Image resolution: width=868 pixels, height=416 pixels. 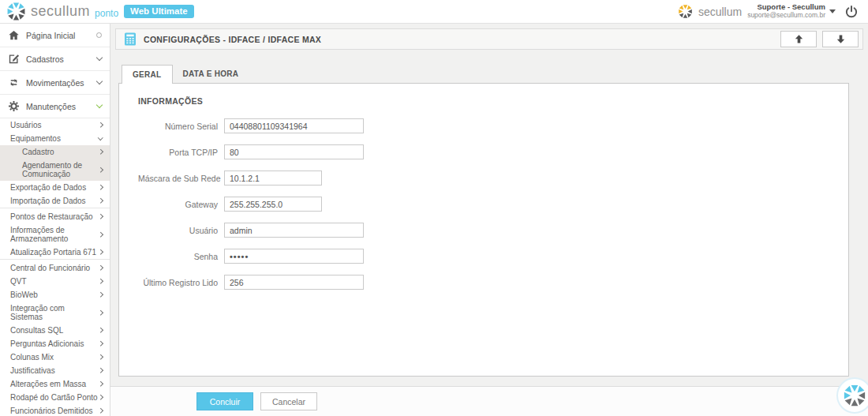 I want to click on sidebar-subitem-label: Equipamentos, so click(x=54, y=139).